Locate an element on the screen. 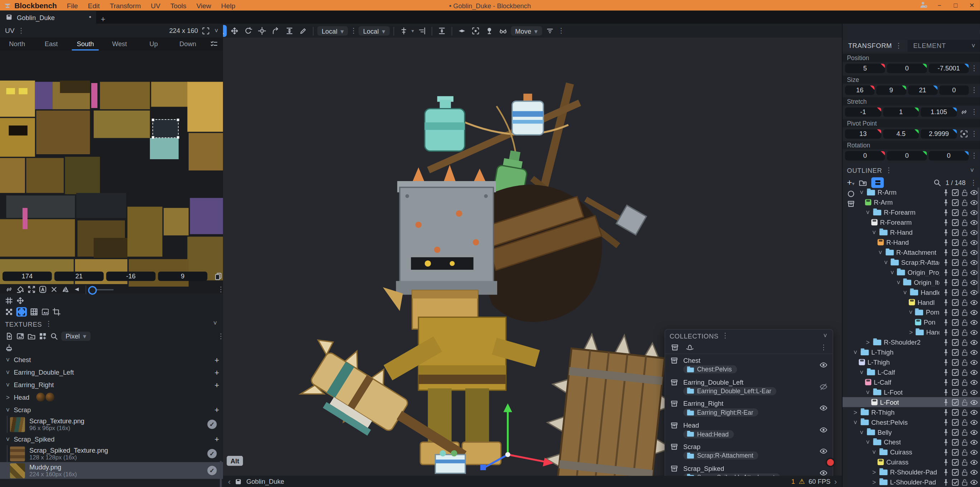 This screenshot has height=487, width=980. uv-drag-icon is located at coordinates (20, 301).